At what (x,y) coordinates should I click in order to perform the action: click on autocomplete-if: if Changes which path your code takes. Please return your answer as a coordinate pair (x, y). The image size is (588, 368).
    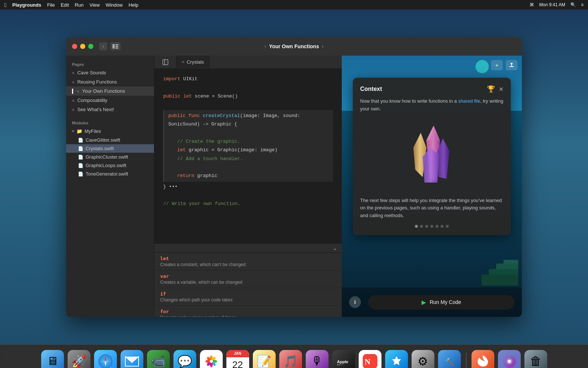
    Looking at the image, I should click on (248, 297).